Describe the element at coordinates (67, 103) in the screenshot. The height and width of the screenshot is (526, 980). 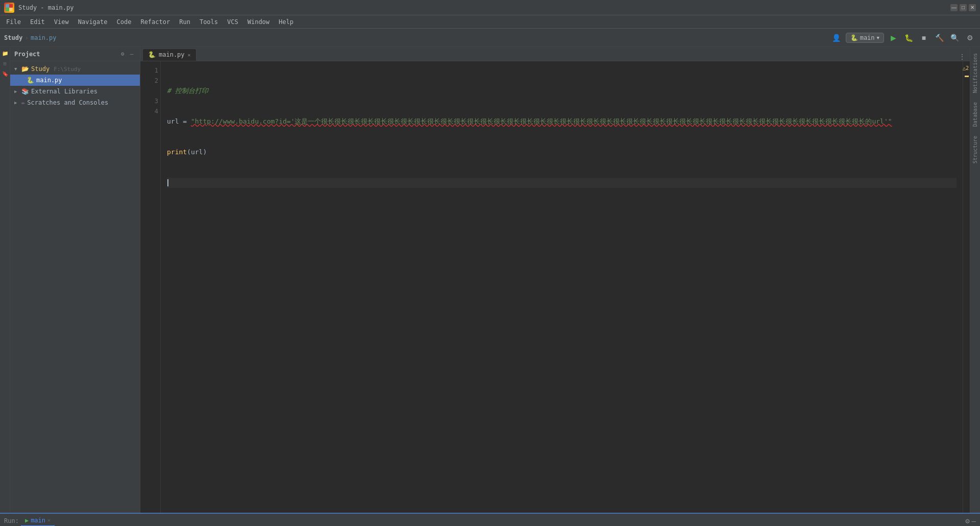
I see `scratches-label: Scratches and Consoles` at that location.